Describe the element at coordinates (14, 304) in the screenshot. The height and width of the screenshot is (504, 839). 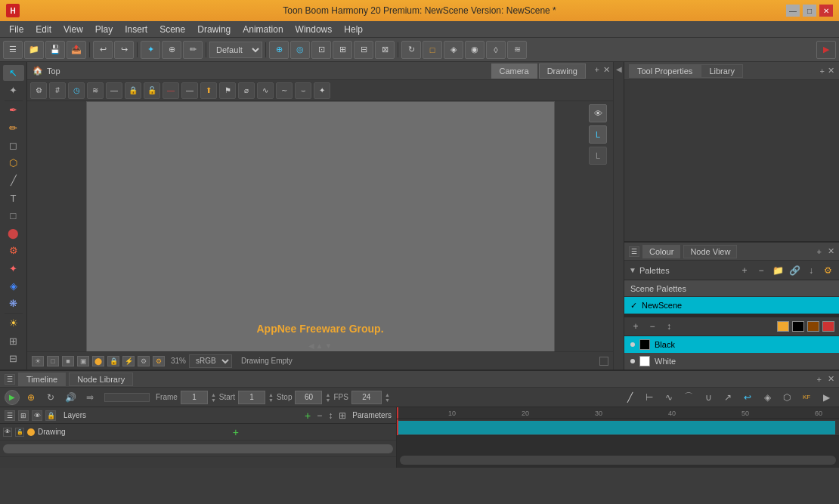
I see `lt-btn-12: ❋` at that location.